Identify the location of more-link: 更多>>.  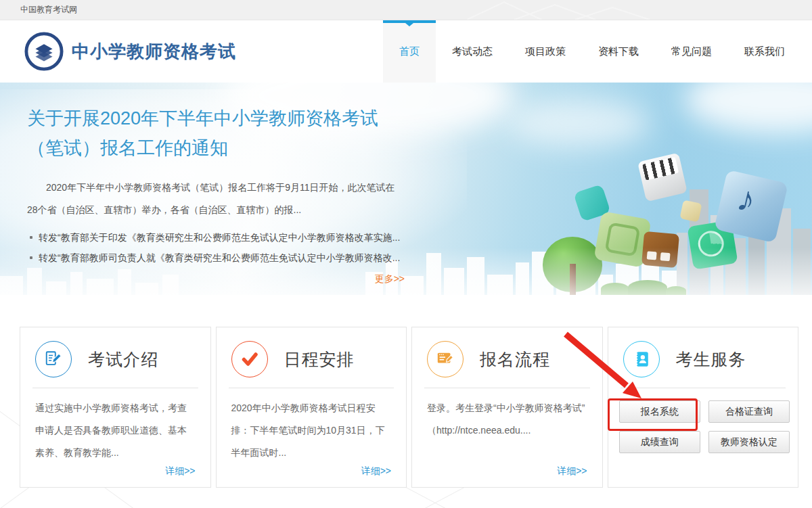
(216, 279).